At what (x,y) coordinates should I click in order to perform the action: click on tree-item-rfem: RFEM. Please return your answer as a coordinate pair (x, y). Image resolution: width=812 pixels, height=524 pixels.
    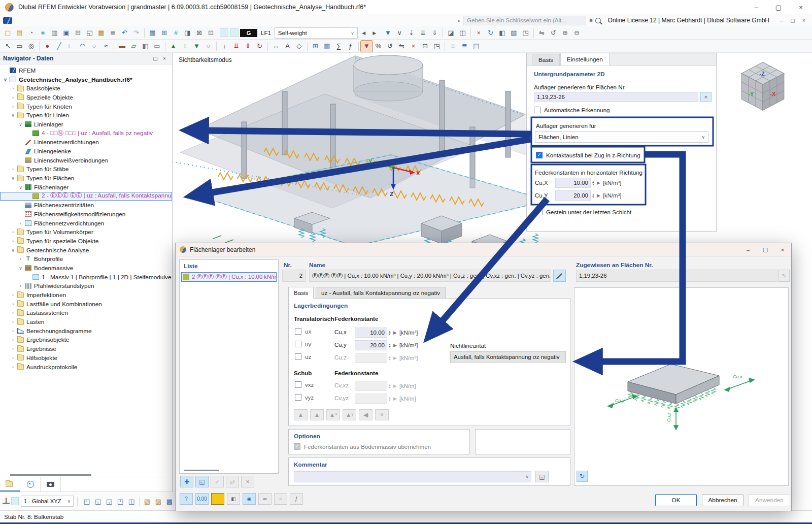
    Looking at the image, I should click on (86, 71).